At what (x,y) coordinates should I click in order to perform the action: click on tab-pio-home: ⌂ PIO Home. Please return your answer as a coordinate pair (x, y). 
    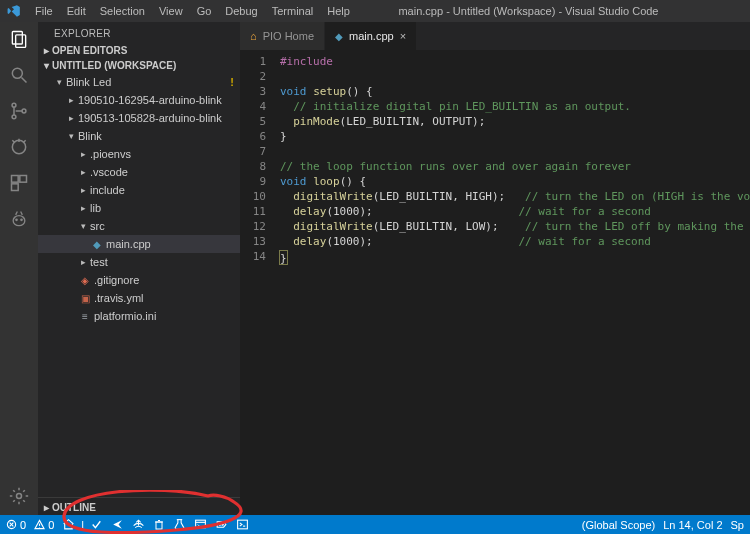
    Looking at the image, I should click on (282, 36).